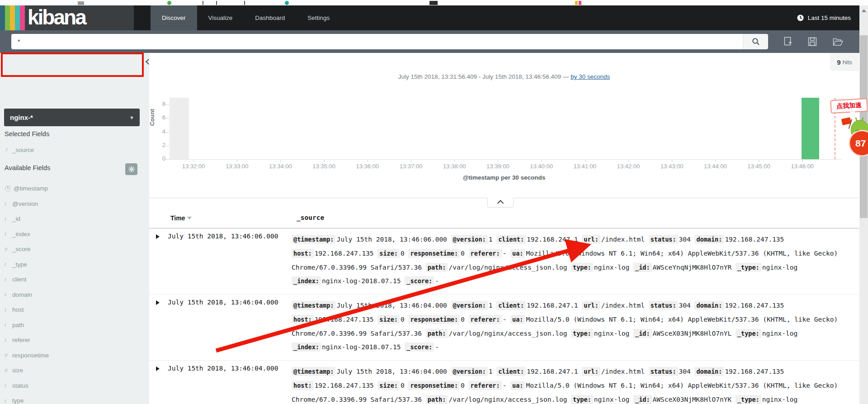 The image size is (868, 404). What do you see at coordinates (585, 166) in the screenshot?
I see `x-tick-label: 13:41:00` at bounding box center [585, 166].